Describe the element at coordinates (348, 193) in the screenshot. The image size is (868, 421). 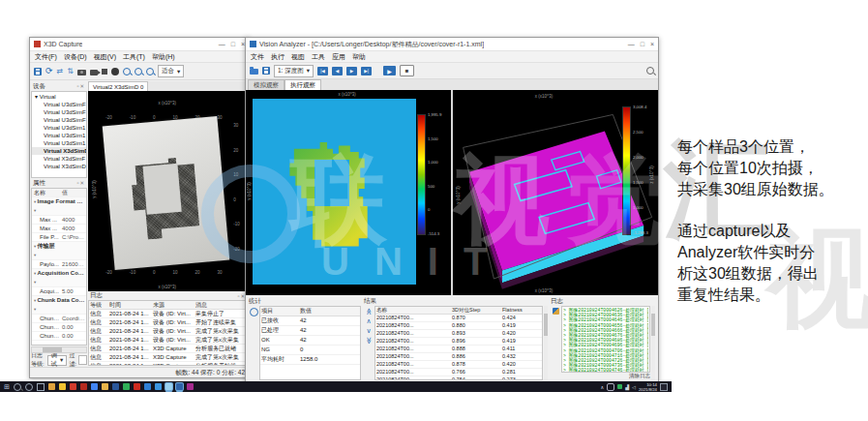
I see `heightmap-2d-viewport: x (x10^3) y (x10^3) 1,995.91,5001,000500…` at that location.